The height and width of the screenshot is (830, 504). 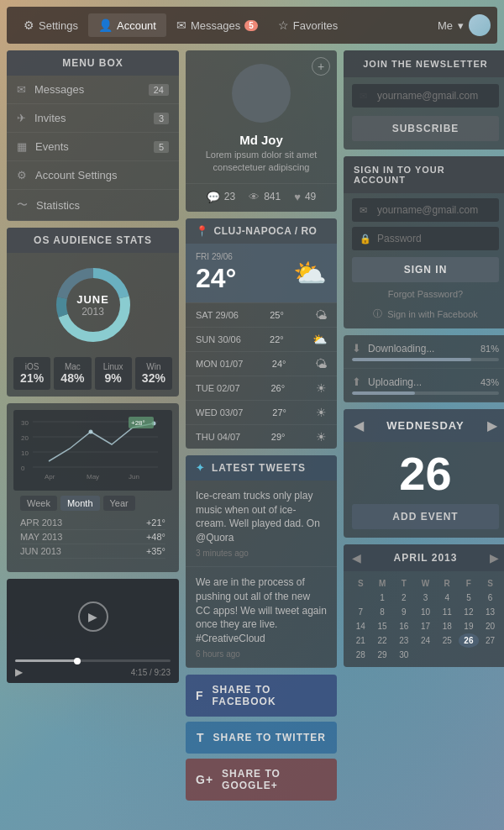 What do you see at coordinates (39, 503) in the screenshot?
I see `tab-week: Week` at bounding box center [39, 503].